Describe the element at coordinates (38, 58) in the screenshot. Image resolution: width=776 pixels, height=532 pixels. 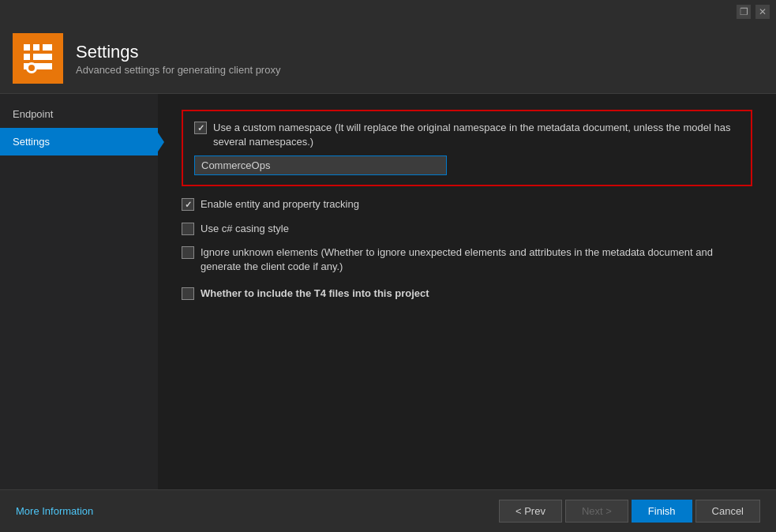
I see `settings-icon` at that location.